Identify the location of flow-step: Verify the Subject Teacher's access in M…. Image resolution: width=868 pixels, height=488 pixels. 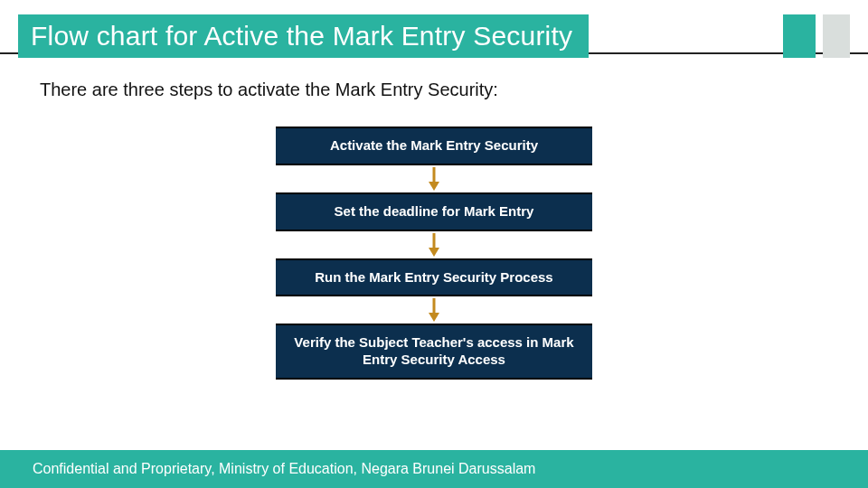
(434, 352).